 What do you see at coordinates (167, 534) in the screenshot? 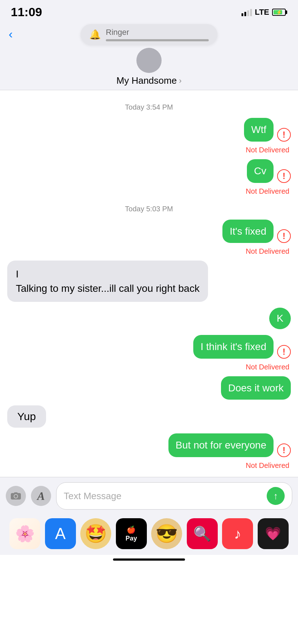
I see `dock-emoji-avatar: 😎` at bounding box center [167, 534].